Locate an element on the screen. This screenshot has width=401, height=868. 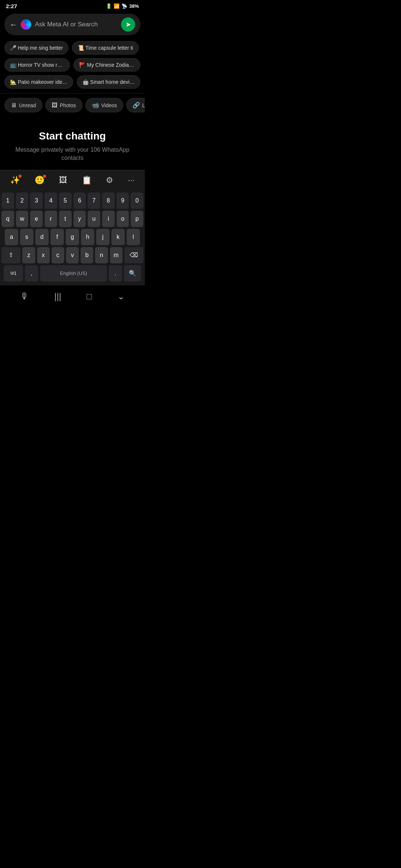
pill-horror: 📺 Horror TV show recs is located at coordinates (37, 65).